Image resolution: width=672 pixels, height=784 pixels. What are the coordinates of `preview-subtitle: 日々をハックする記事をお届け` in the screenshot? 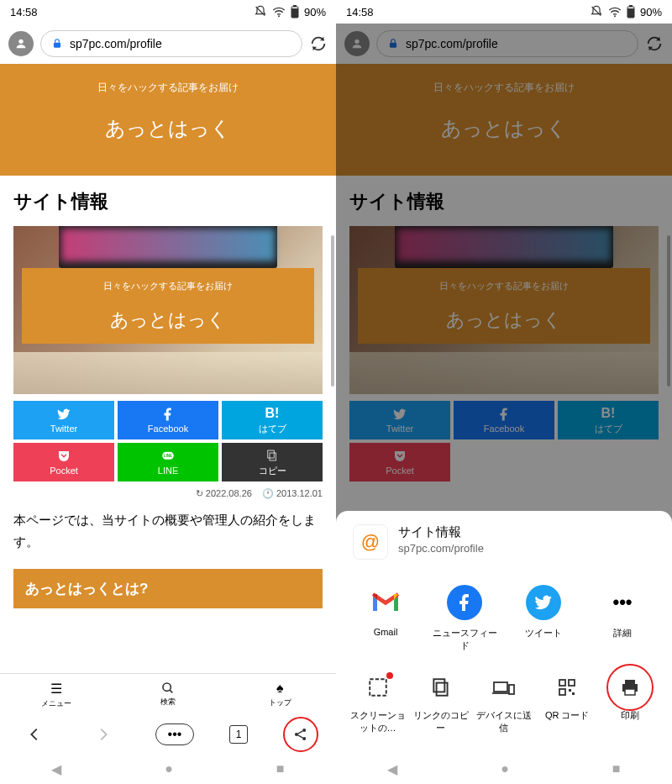 It's located at (168, 286).